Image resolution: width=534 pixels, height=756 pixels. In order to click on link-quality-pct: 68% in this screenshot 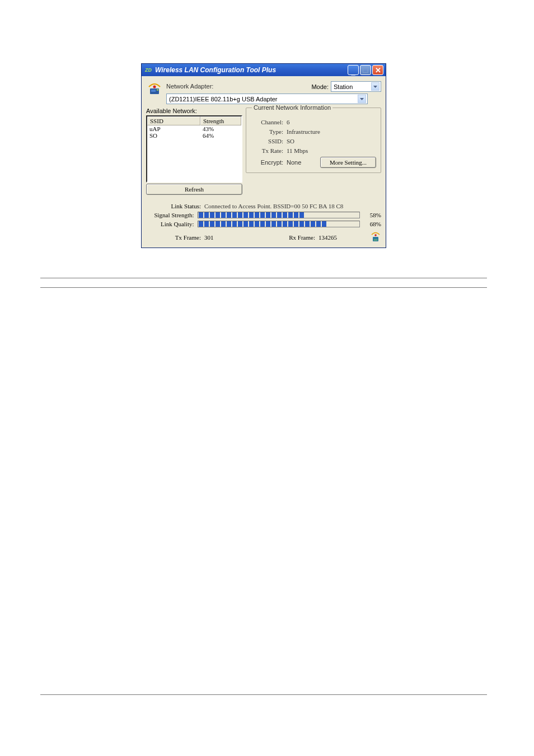, I will do `click(371, 224)`.